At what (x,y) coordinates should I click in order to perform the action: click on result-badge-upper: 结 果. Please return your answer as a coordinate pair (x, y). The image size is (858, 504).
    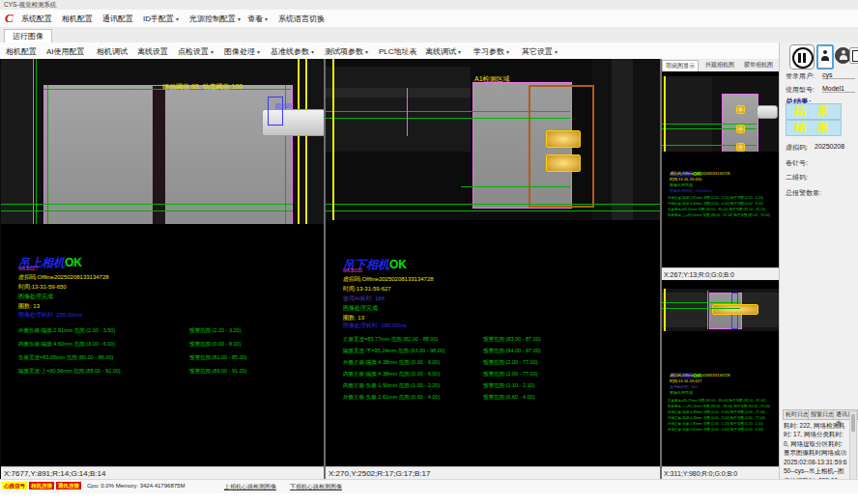
    Looking at the image, I should click on (814, 112).